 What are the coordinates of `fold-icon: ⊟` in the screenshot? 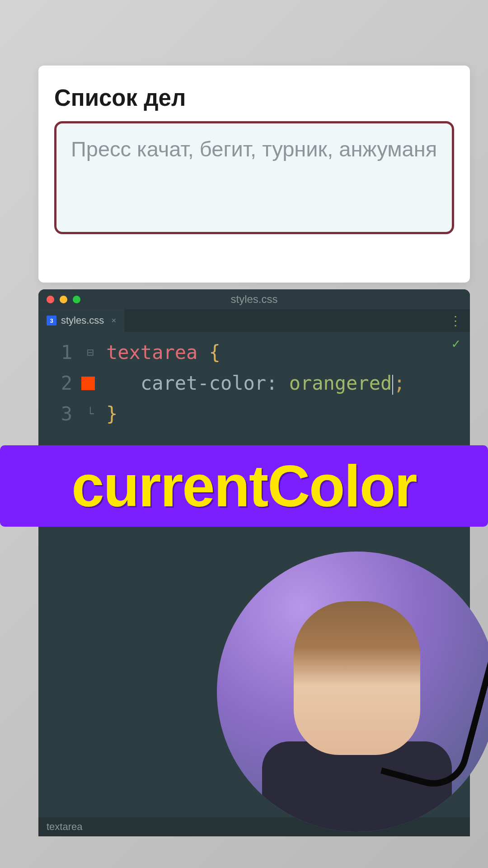 It's located at (90, 352).